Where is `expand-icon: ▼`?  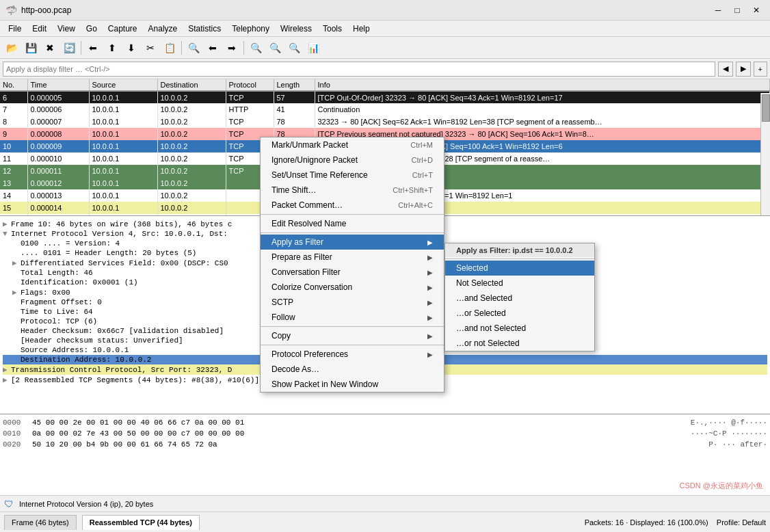
expand-icon: ▼ is located at coordinates (6, 234).